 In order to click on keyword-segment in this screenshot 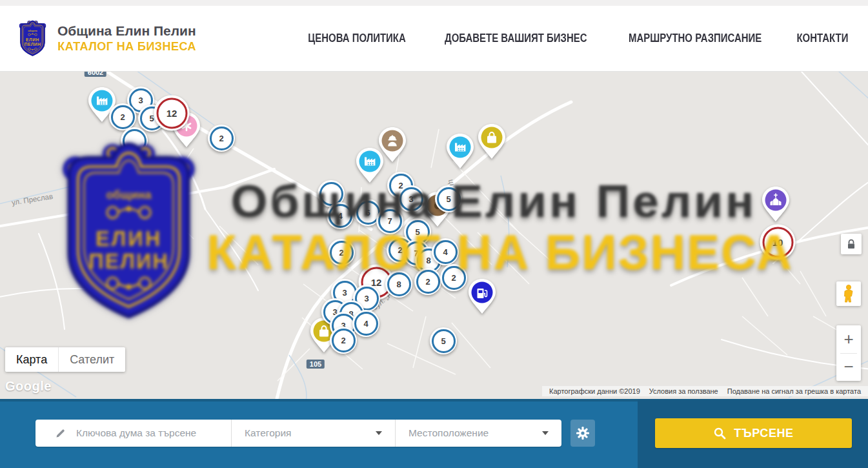, I will do `click(133, 433)`.